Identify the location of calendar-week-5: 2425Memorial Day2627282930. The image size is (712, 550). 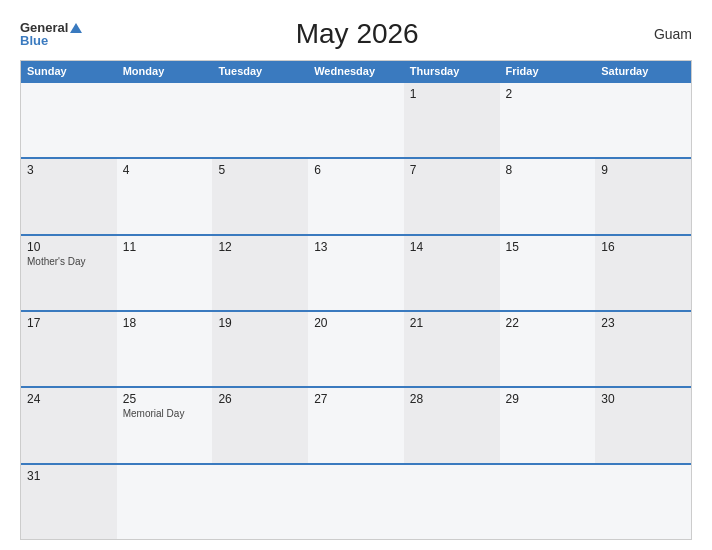
(356, 424).